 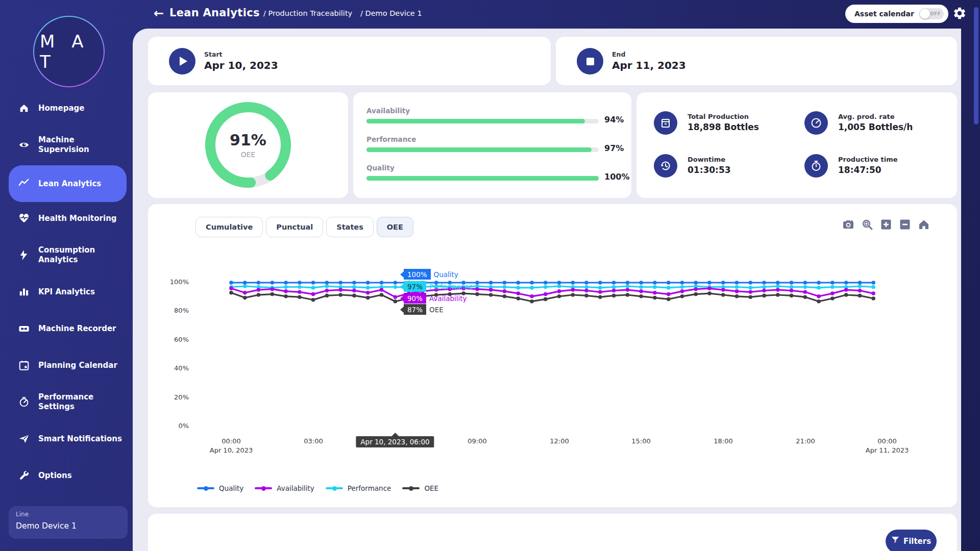 I want to click on eye-icon, so click(x=24, y=145).